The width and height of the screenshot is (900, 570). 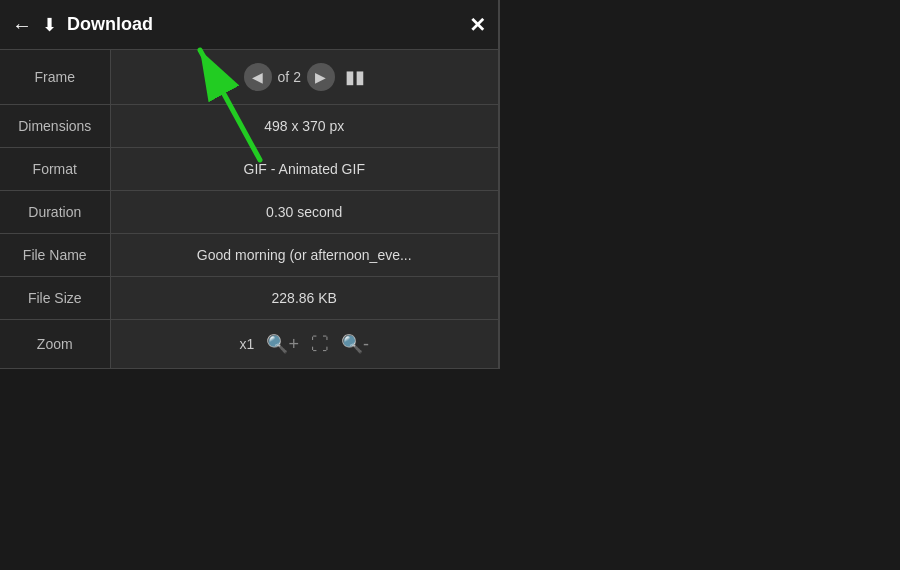 What do you see at coordinates (304, 170) in the screenshot?
I see `format-value: GIF - Animated GIF` at bounding box center [304, 170].